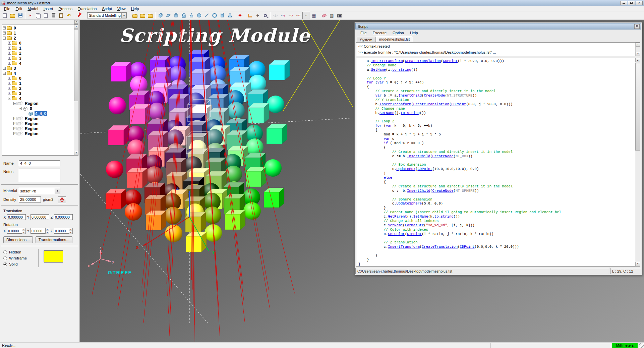 The width and height of the screenshot is (644, 348). I want to click on datum-pin-button, so click(79, 15).